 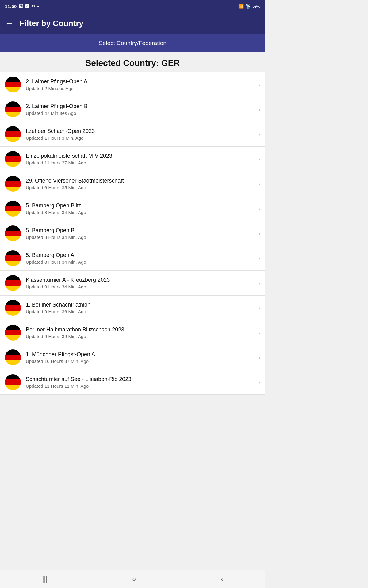 I want to click on mail-icon: ✉, so click(x=33, y=6).